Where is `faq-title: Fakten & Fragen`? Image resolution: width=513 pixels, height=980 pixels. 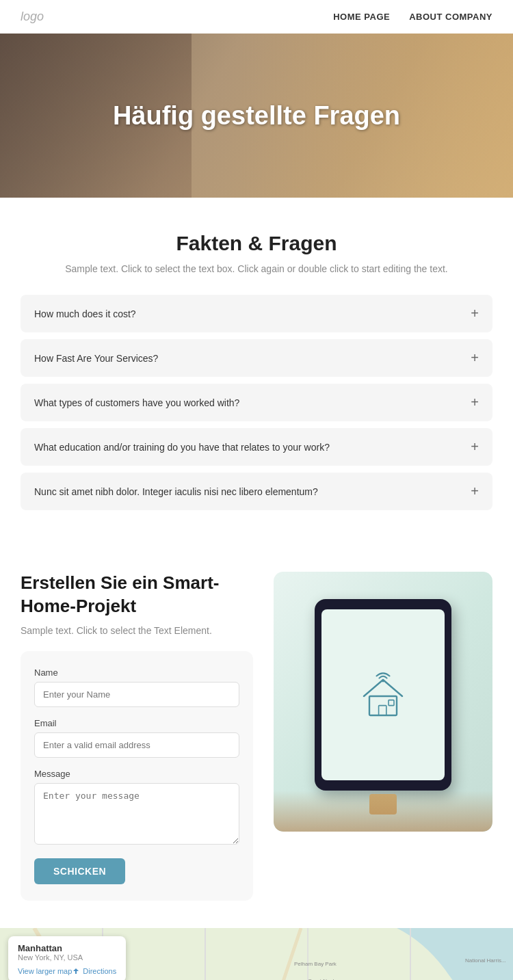
faq-title: Fakten & Fragen is located at coordinates (256, 243).